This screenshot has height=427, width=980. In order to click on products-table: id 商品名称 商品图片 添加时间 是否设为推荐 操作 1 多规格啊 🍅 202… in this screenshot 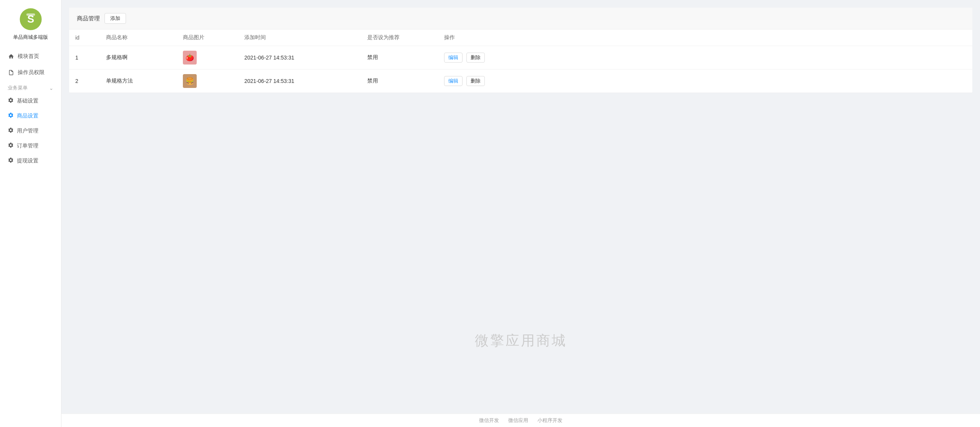, I will do `click(521, 61)`.